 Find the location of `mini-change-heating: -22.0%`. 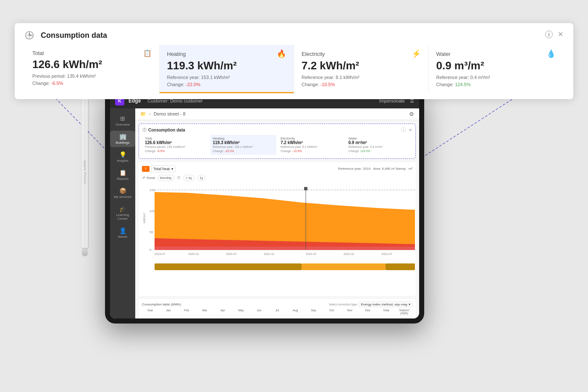

mini-change-heating: -22.0% is located at coordinates (229, 151).